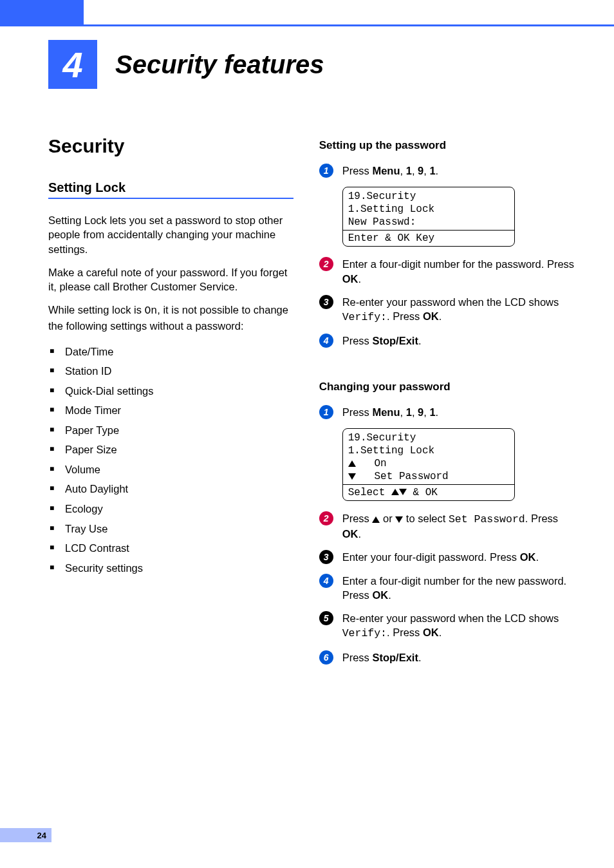  What do you see at coordinates (411, 476) in the screenshot?
I see `text: Set Password` at bounding box center [411, 476].